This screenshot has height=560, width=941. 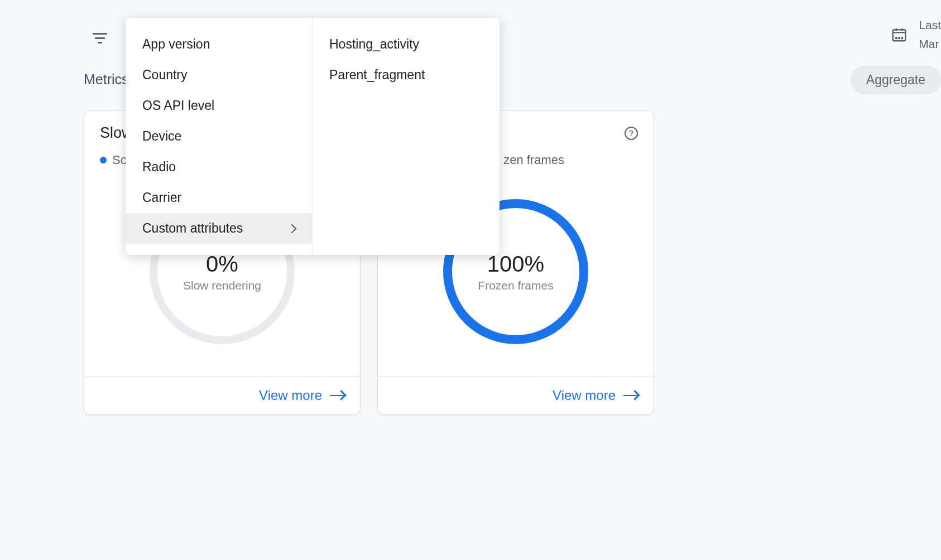 I want to click on metrics-tab: Metrics, so click(x=106, y=79).